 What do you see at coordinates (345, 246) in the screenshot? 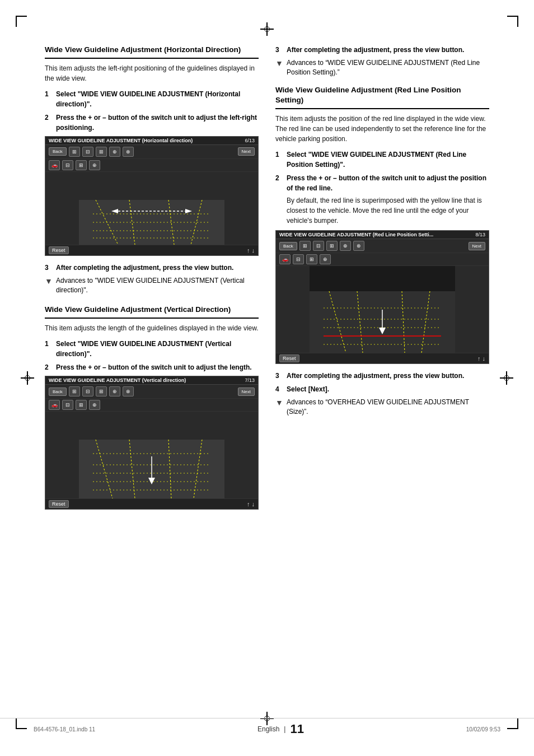
I see `icon-btn22: ⊕` at bounding box center [345, 246].